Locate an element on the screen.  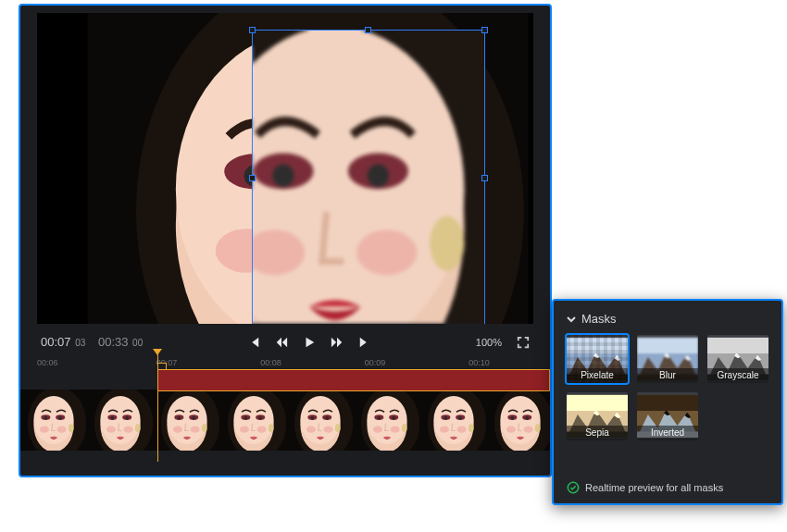
mask-label: Blur is located at coordinates (668, 376).